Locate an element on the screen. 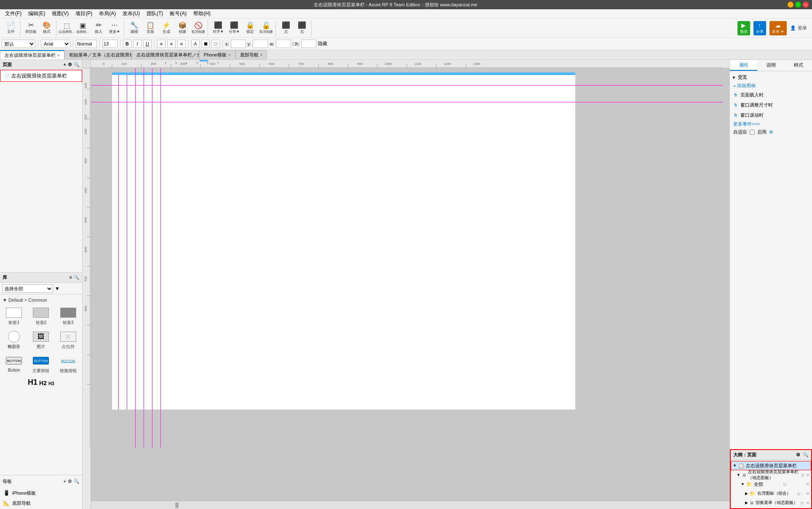 The width and height of the screenshot is (812, 509). outline-switch-action: ⊙ is located at coordinates (802, 503).